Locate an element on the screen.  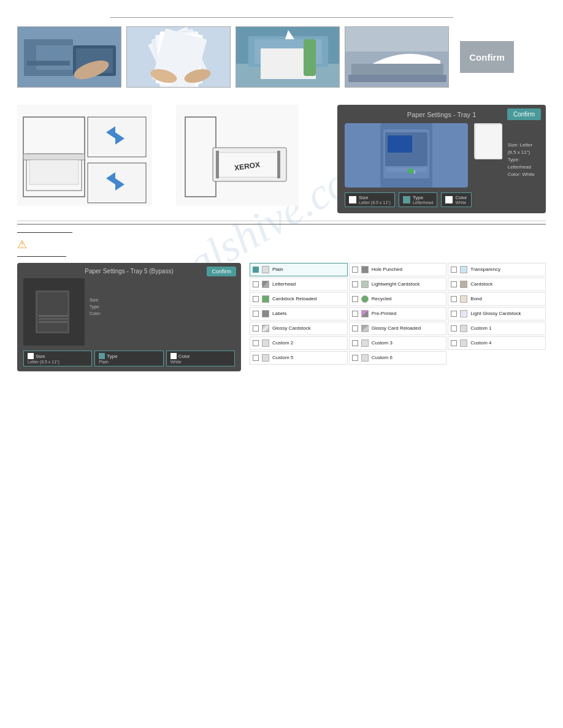
paper-type-item-custom-2: Custom 2 is located at coordinates (299, 343).